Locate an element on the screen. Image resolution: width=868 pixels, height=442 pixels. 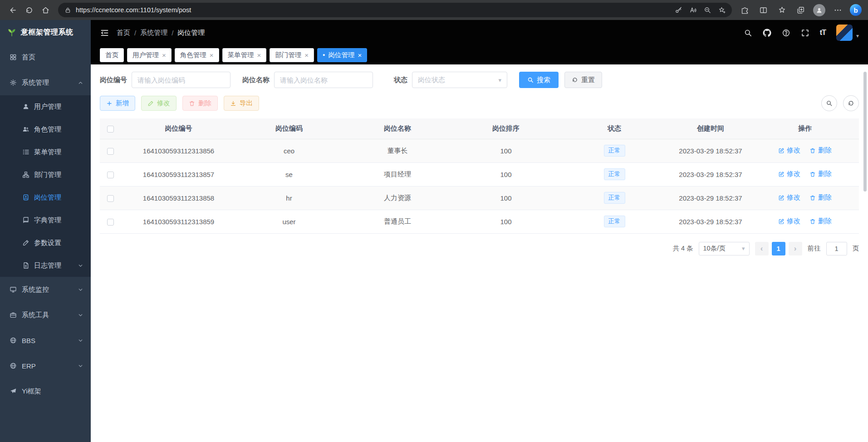
header-search-icon is located at coordinates (748, 33).